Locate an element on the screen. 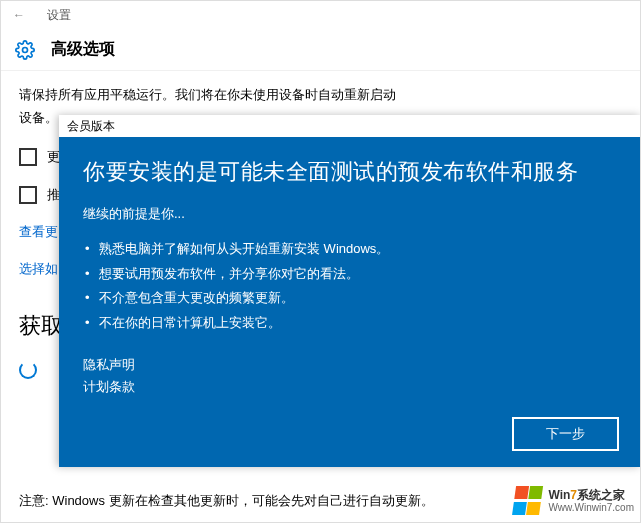 The width and height of the screenshot is (641, 523). dialog-bullet: 熟悉电脑并了解如何从头开始重新安装 Windows。 is located at coordinates (351, 250).